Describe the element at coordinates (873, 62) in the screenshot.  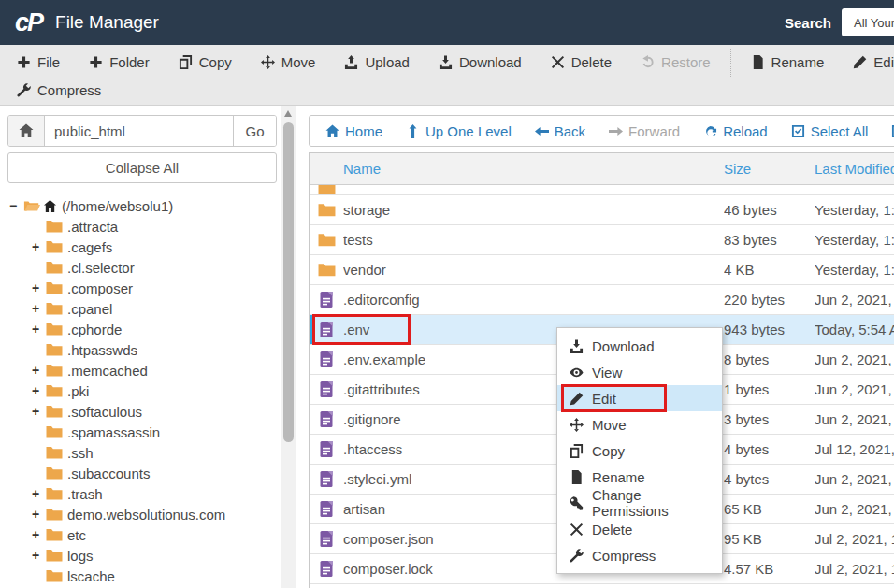
I see `edit-button: Edit` at that location.